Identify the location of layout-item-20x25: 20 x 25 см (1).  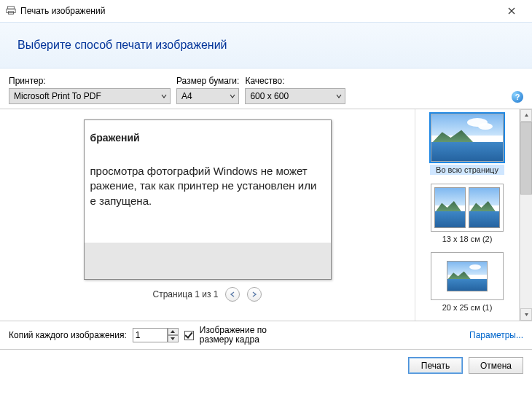
(467, 282).